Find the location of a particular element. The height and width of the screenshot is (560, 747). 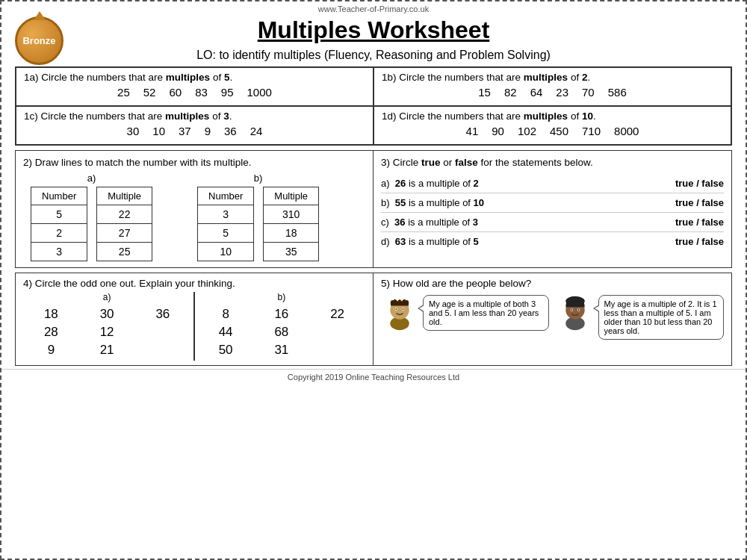

s5-label: 5) is located at coordinates (385, 284).